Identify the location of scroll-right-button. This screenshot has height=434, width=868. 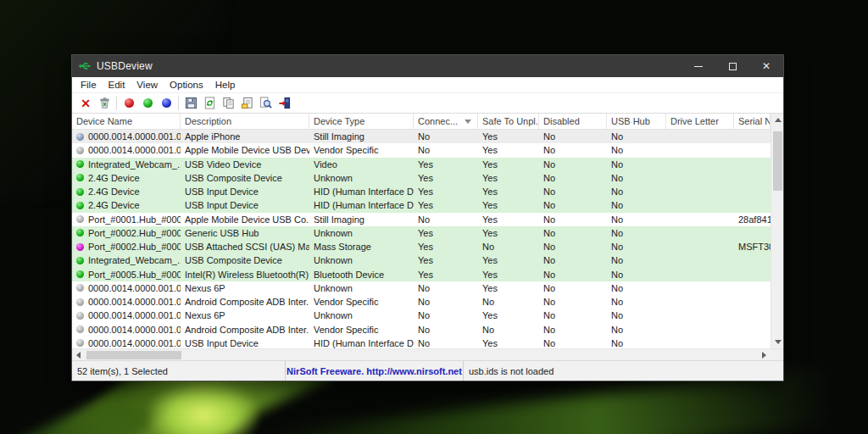
(765, 354).